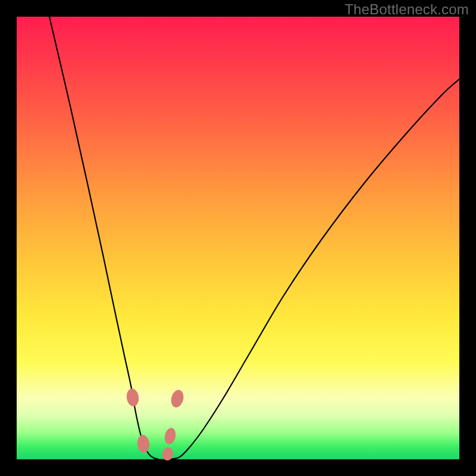  Describe the element at coordinates (407, 10) in the screenshot. I see `watermark-text: TheBottleneck.com` at that location.